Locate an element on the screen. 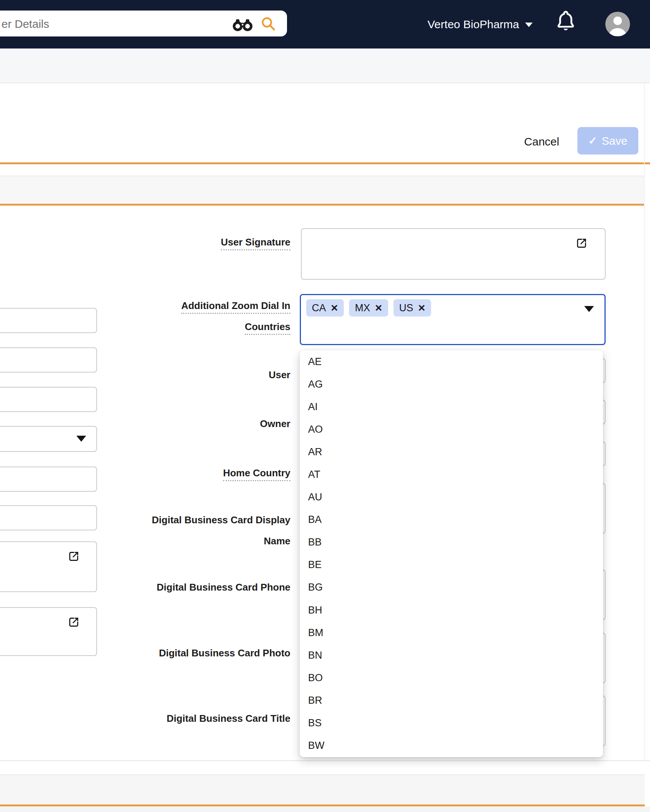 Image resolution: width=650 pixels, height=812 pixels. save-button-label: Save is located at coordinates (615, 141).